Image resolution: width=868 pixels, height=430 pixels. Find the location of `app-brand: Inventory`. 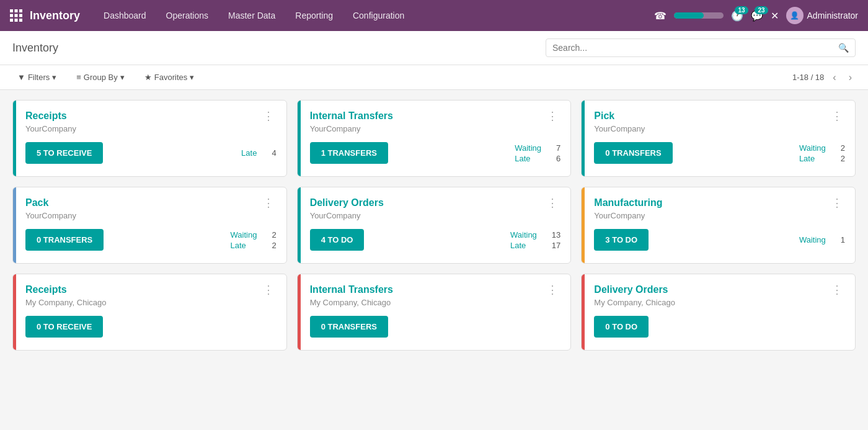

app-brand: Inventory is located at coordinates (55, 16).